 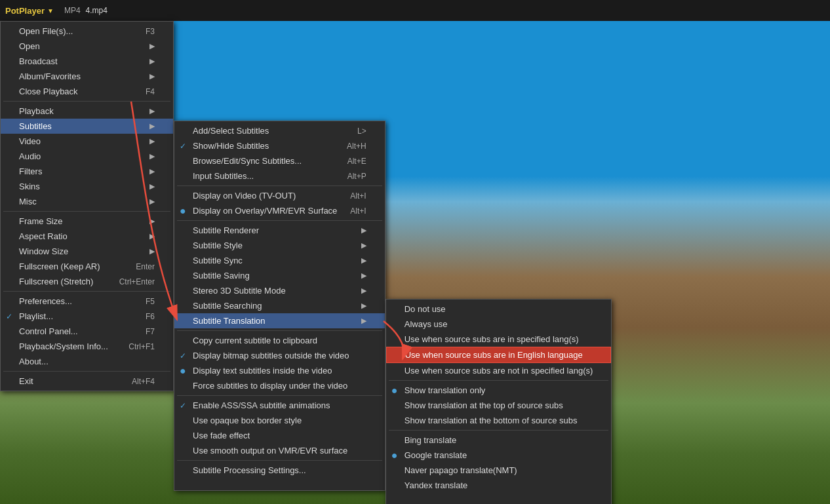 I want to click on menu-item-subtitle-searching: Subtitle Searching▶, so click(x=279, y=305).